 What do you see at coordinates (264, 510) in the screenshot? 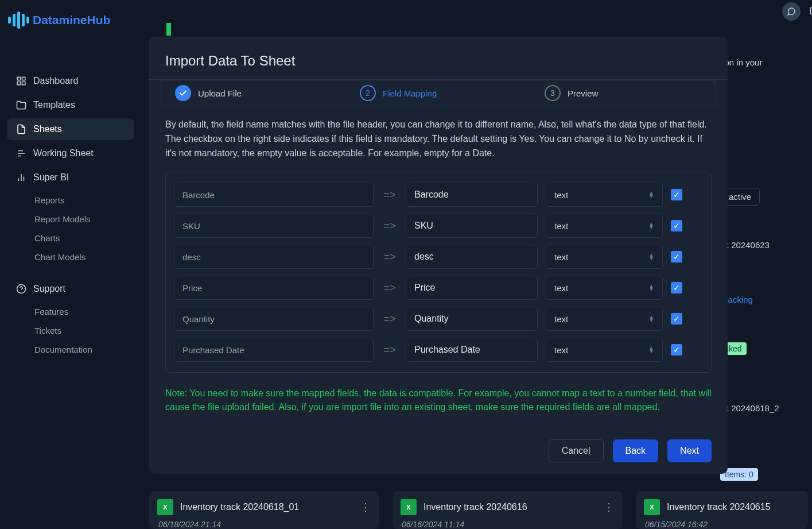
I see `sheet-card: X Inventory track 20240618_01 ⋮ 06/18/20…` at bounding box center [264, 510].